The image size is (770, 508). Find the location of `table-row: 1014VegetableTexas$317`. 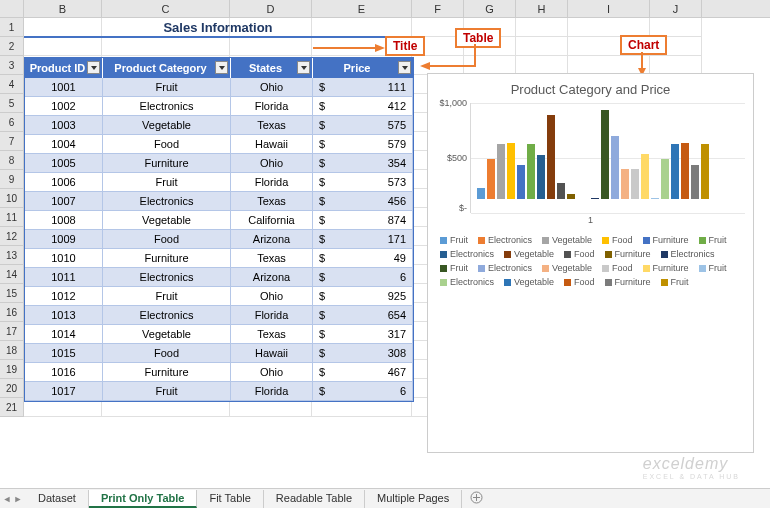

table-row: 1014VegetableTexas$317 is located at coordinates (219, 334).